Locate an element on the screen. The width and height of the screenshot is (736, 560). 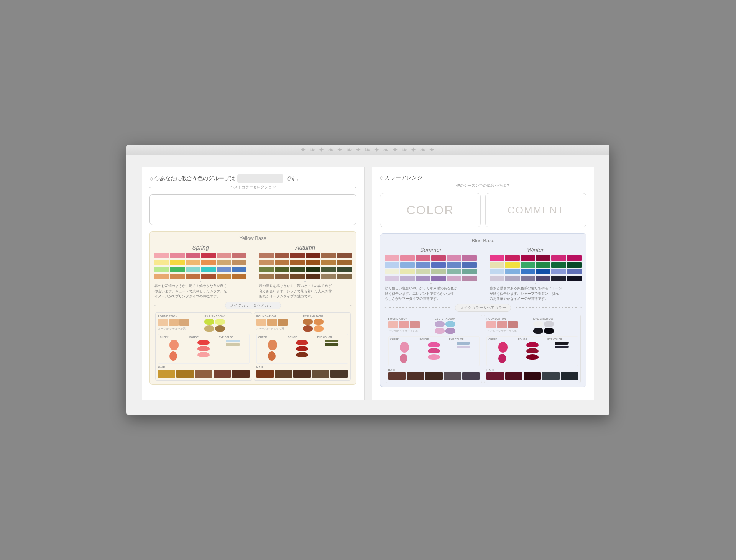
summer-eyeshadow-area is located at coordinates (446, 327).